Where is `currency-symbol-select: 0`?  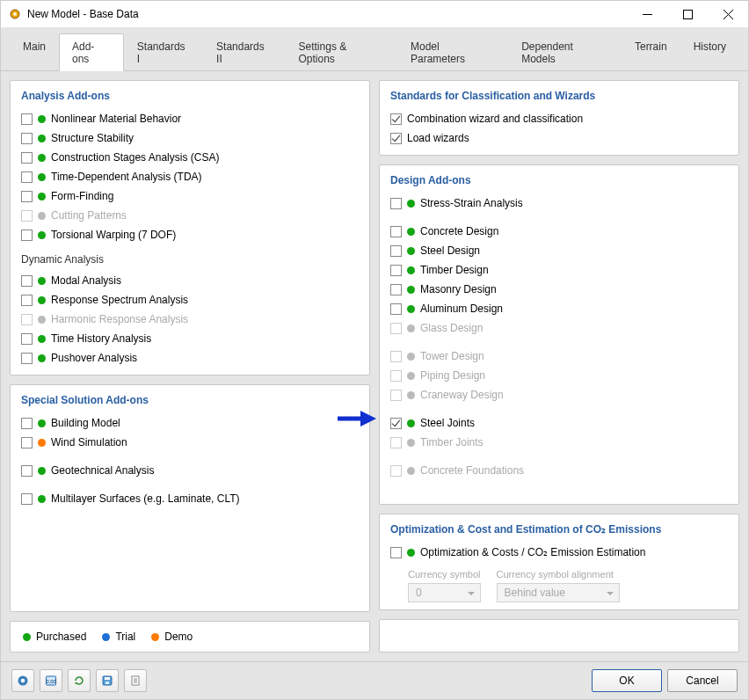 currency-symbol-select: 0 is located at coordinates (445, 593).